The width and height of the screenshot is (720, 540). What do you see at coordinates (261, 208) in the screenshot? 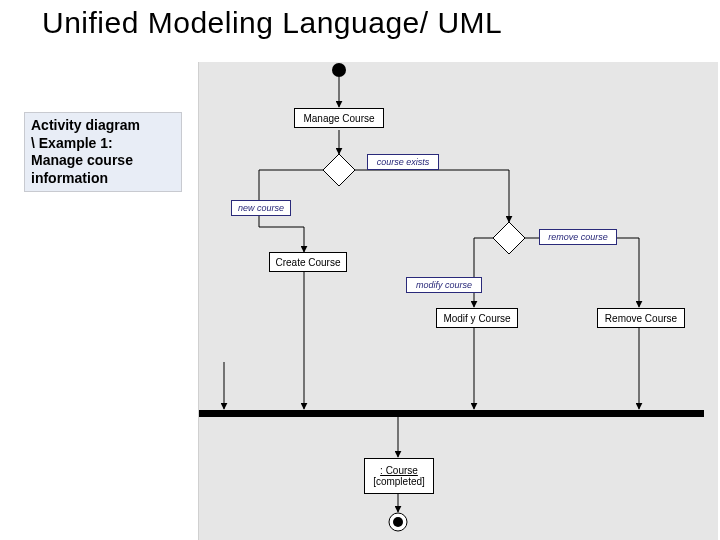
I see `guard-new-course: new course` at bounding box center [261, 208].